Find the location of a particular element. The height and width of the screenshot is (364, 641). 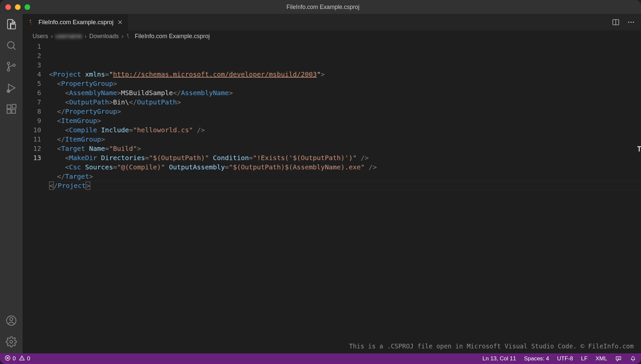

split-editor-icon is located at coordinates (616, 22).